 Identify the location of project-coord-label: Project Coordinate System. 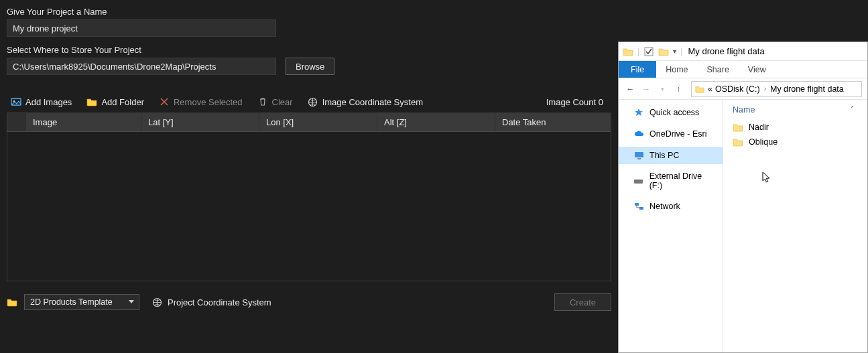
(220, 303).